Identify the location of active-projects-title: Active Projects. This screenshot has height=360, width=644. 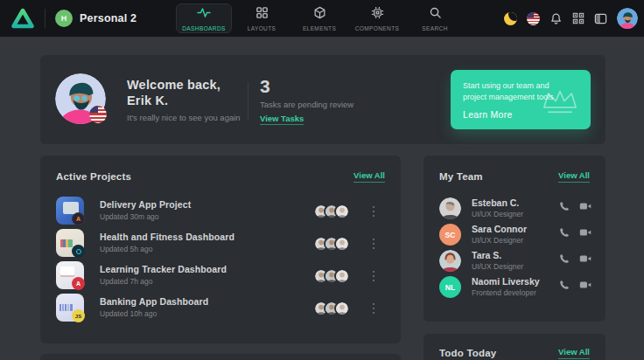
(94, 177).